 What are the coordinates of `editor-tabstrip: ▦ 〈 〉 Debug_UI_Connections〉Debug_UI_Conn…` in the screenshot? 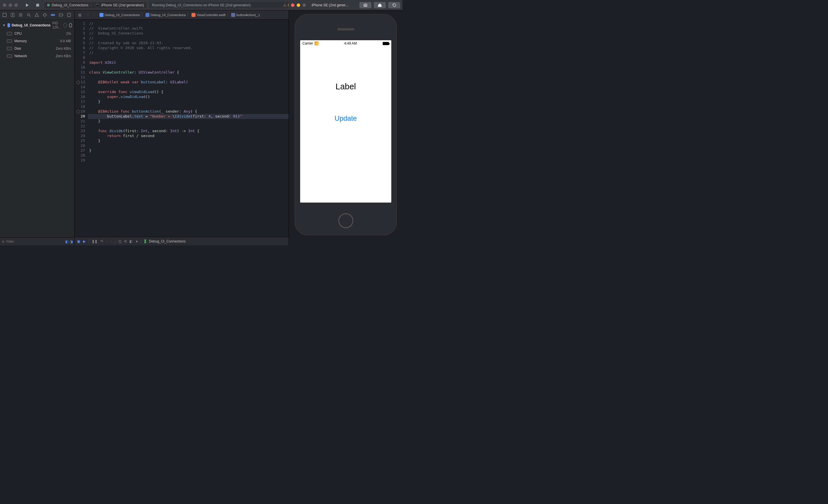 It's located at (181, 15).